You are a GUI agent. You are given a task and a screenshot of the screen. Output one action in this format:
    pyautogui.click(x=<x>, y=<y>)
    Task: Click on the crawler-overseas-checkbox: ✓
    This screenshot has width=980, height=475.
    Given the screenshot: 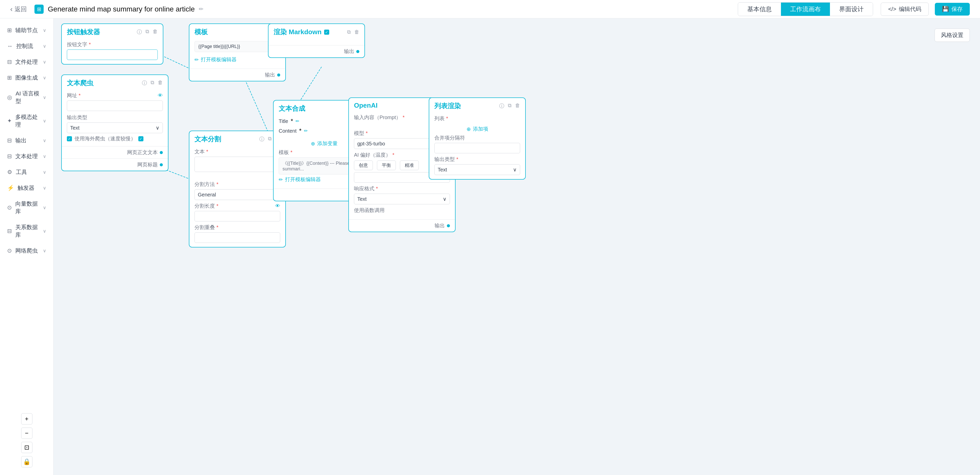 What is the action you would take?
    pyautogui.click(x=69, y=139)
    